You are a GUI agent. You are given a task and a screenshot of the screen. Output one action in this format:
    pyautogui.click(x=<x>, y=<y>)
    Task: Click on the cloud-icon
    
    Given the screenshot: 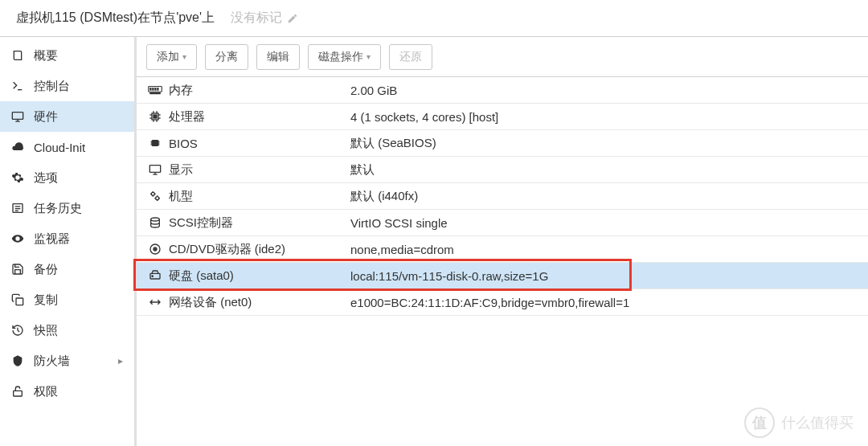 What is the action you would take?
    pyautogui.click(x=18, y=147)
    